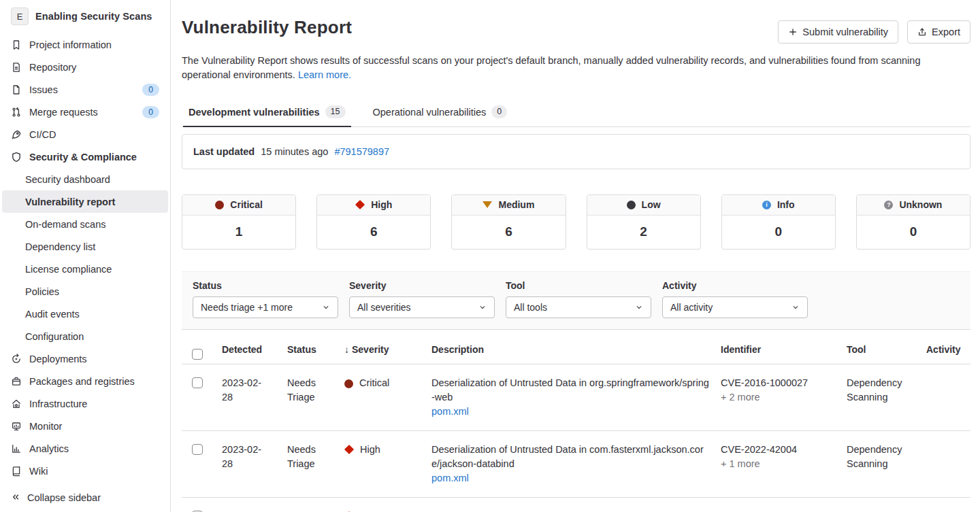  Describe the element at coordinates (85, 224) in the screenshot. I see `sidebar-subitem-on-demand-scans: On-demand scans` at that location.